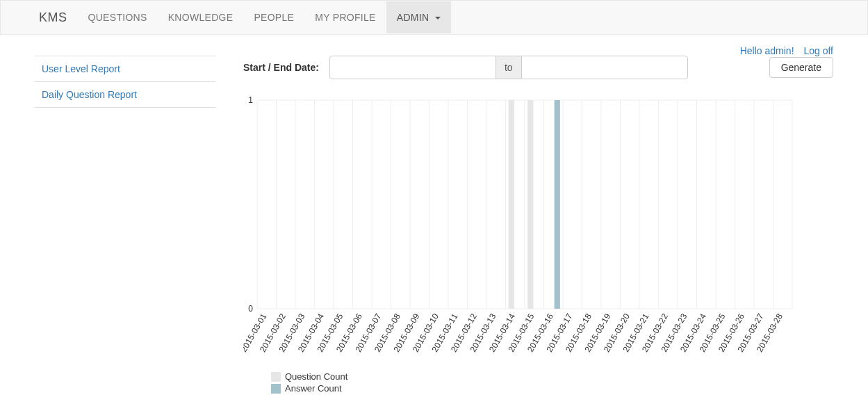  Describe the element at coordinates (801, 67) in the screenshot. I see `generate-button: Generate` at that location.